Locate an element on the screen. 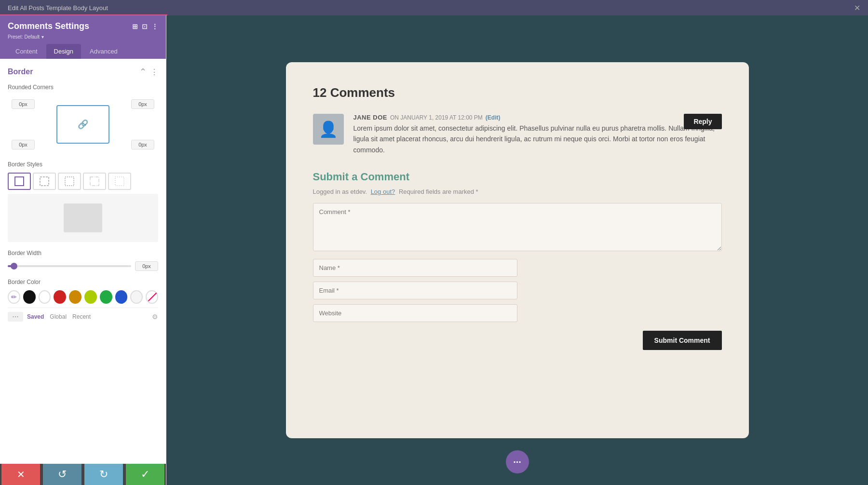  color-swatch-green is located at coordinates (106, 297).